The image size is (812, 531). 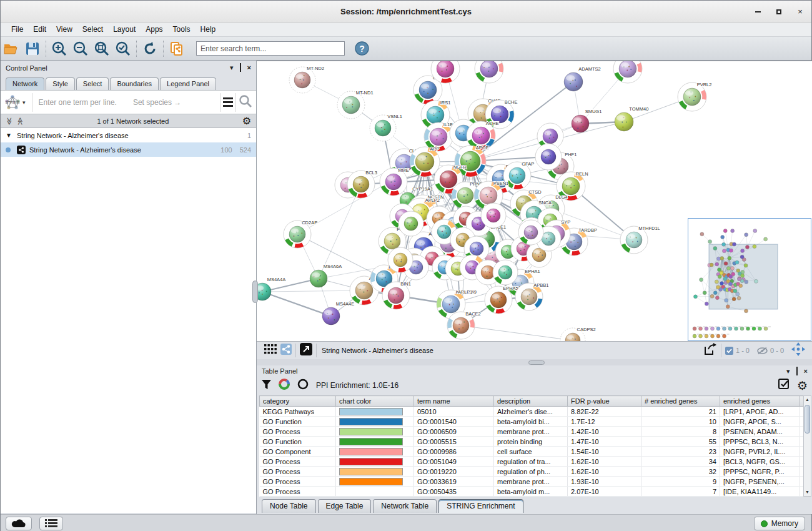 What do you see at coordinates (150, 49) in the screenshot?
I see `refresh-icon` at bounding box center [150, 49].